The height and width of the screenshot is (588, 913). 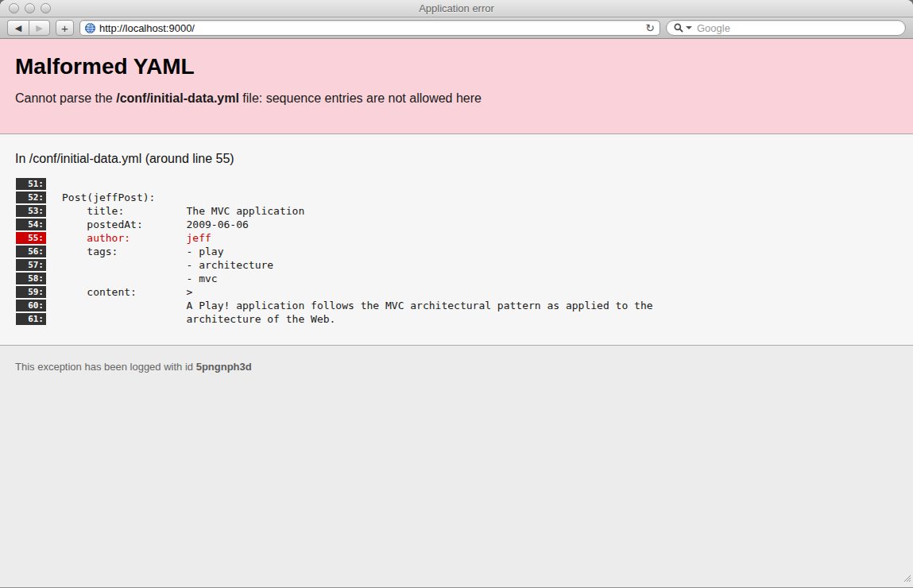 What do you see at coordinates (456, 99) in the screenshot?
I see `error-message: Cannot parse the /conf/initial-data.yml …` at bounding box center [456, 99].